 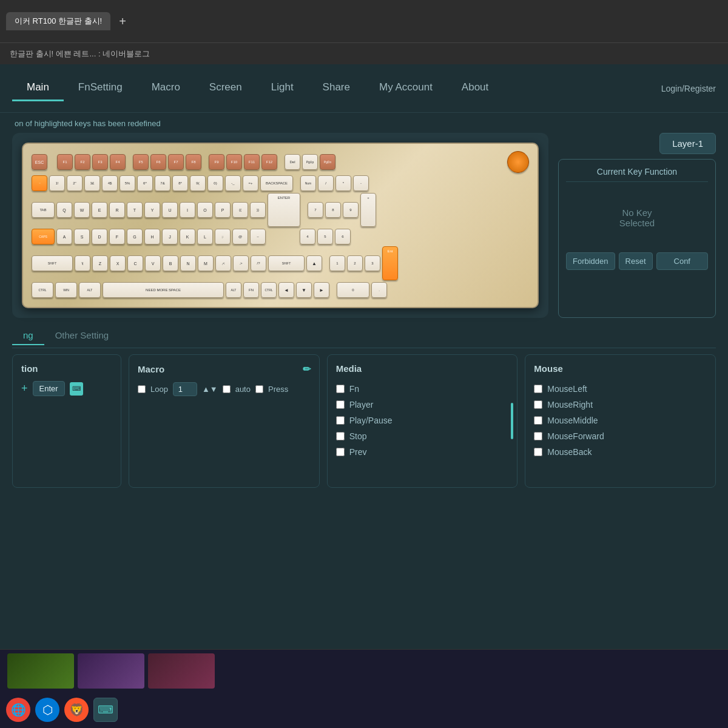 I want to click on key-ctrl-left: CTRL, so click(x=42, y=290).